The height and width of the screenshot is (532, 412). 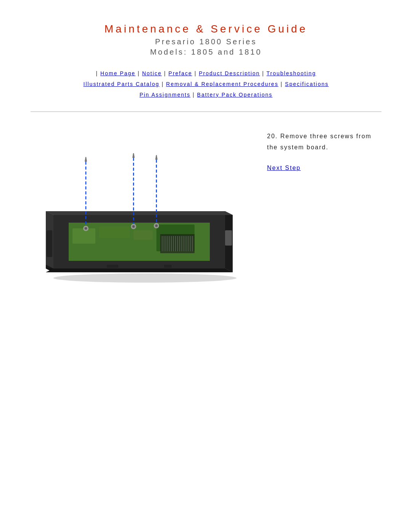 What do you see at coordinates (166, 73) in the screenshot?
I see `nav-sep-2: |` at bounding box center [166, 73].